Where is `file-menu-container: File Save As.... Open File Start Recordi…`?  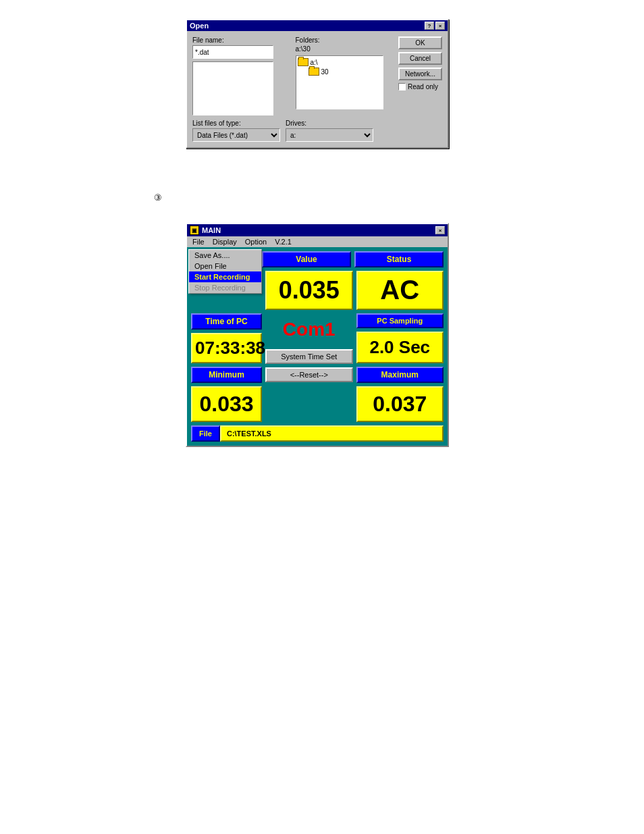
file-menu-container: File Save As.... Open File Start Recordi… is located at coordinates (198, 242).